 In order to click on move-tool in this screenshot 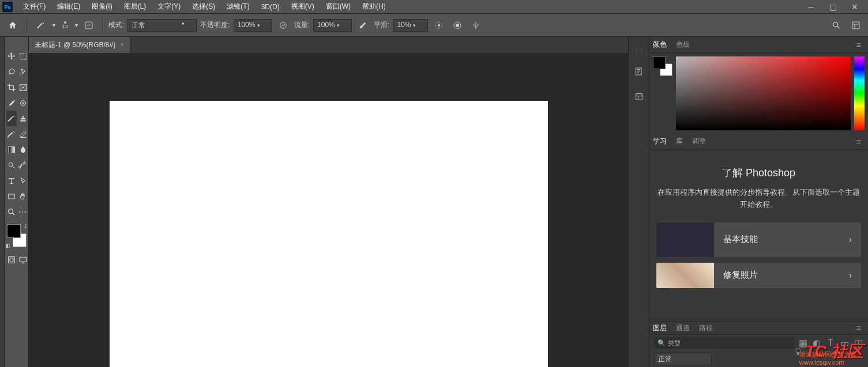, I will do `click(12, 56)`.